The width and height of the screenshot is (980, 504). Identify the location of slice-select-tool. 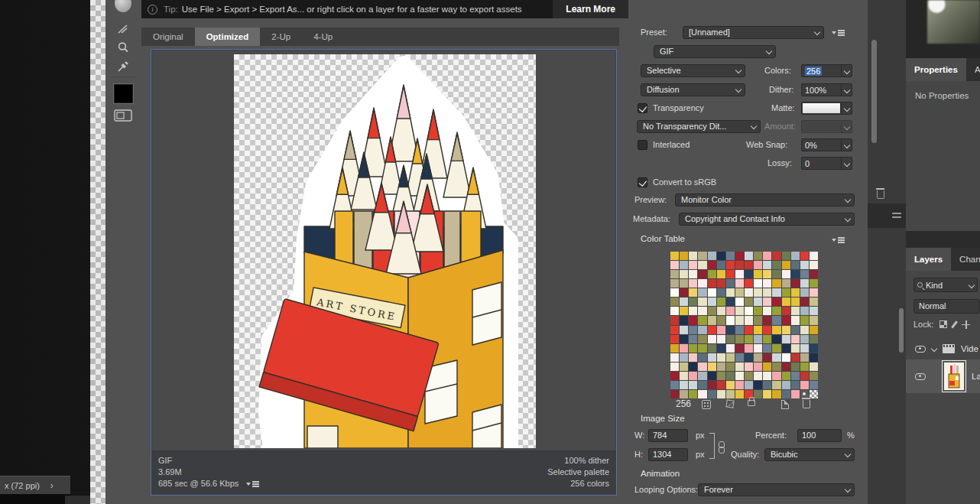
(123, 29).